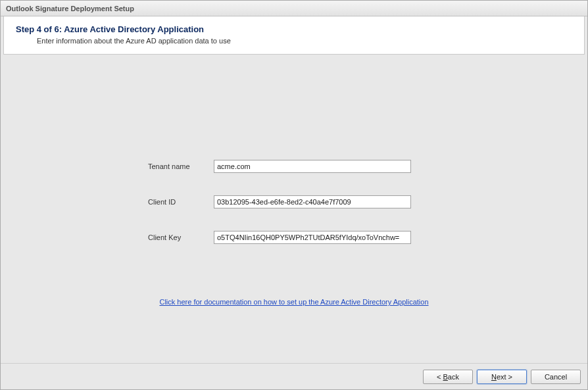 This screenshot has height=390, width=588. Describe the element at coordinates (294, 36) in the screenshot. I see `step-header-panel: Step 4 of 6: Azure Active Directory Appl…` at that location.